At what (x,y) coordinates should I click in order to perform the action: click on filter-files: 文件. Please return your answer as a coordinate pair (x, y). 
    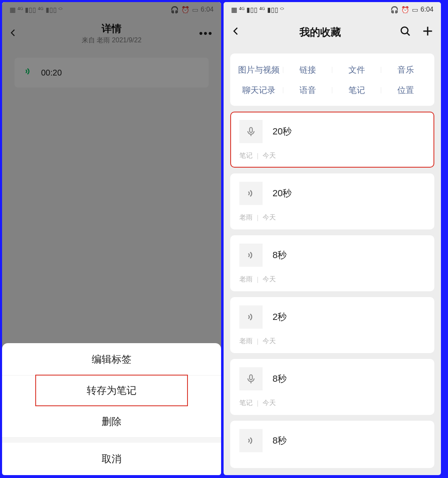
    Looking at the image, I should click on (357, 70).